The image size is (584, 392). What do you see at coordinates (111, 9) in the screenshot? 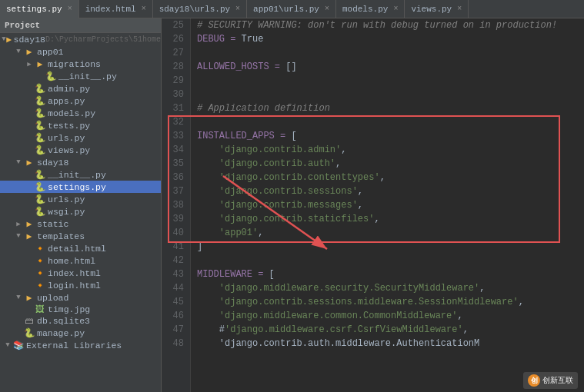
I see `tab-label: index.html` at bounding box center [111, 9].